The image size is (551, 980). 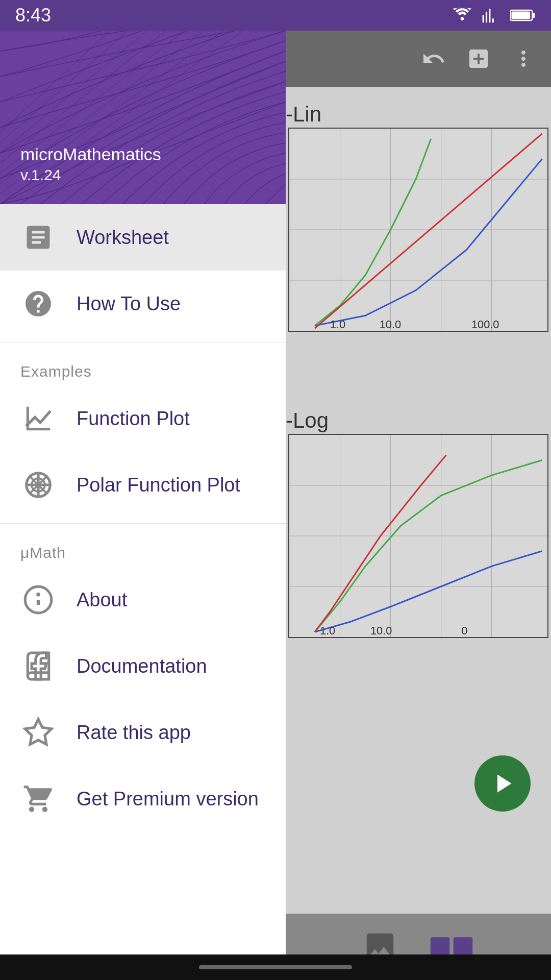 What do you see at coordinates (38, 304) in the screenshot?
I see `help-icon` at bounding box center [38, 304].